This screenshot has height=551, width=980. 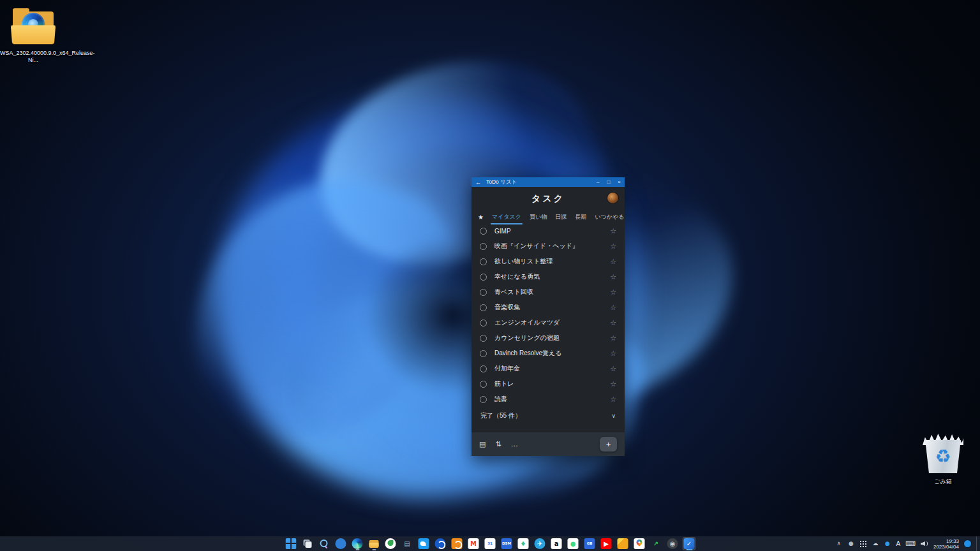 I want to click on file-explorer-icon, so click(x=374, y=543).